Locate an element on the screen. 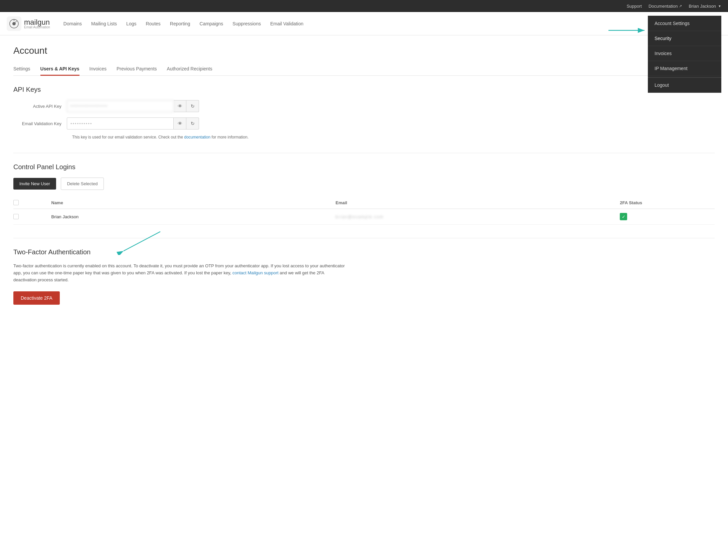 This screenshot has height=560, width=728. user-dropdown-menu: Account Settings Security Invoices IP Ma… is located at coordinates (685, 54).